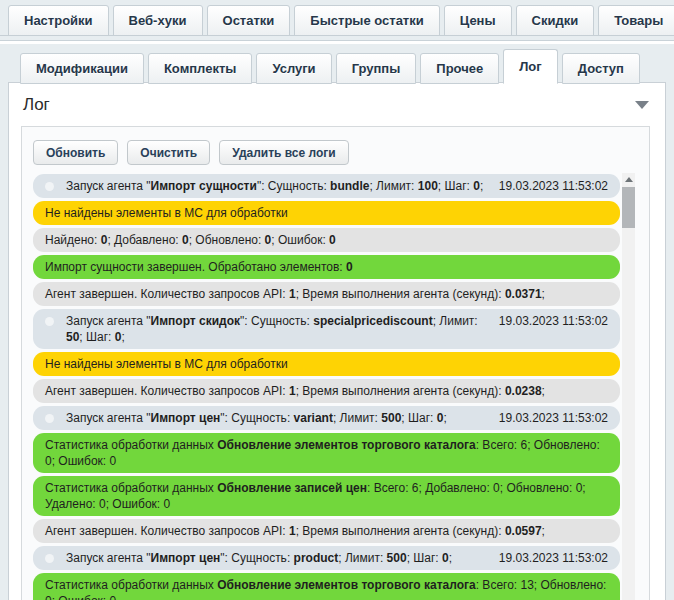 The image size is (674, 600). What do you see at coordinates (556, 20) in the screenshot?
I see `primary-tab-6: Скидки` at bounding box center [556, 20].